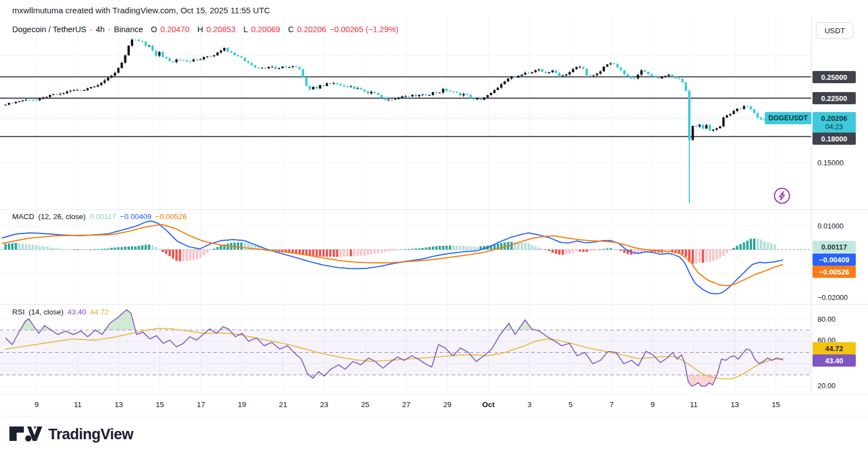  What do you see at coordinates (834, 77) in the screenshot?
I see `price-axis-label: 0.25000` at bounding box center [834, 77].